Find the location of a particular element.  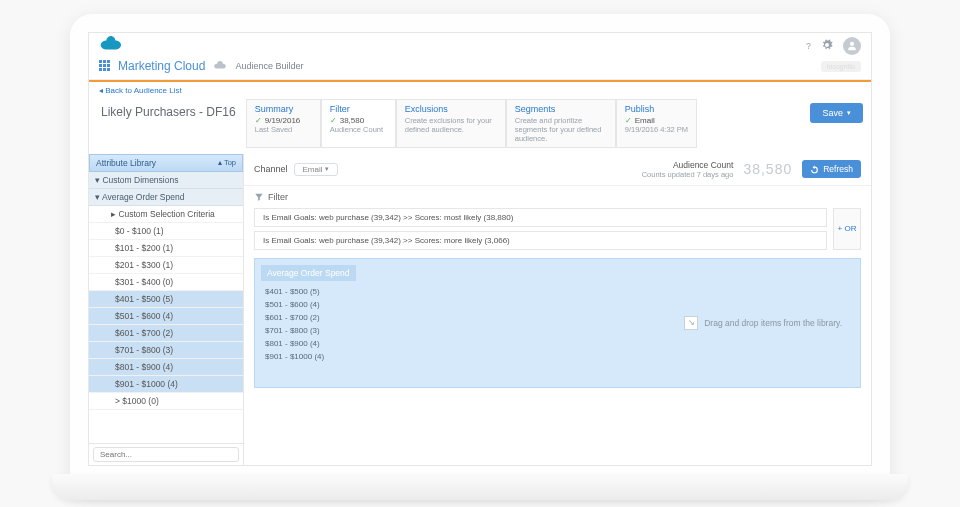

refresh-button: Refresh is located at coordinates (832, 169).